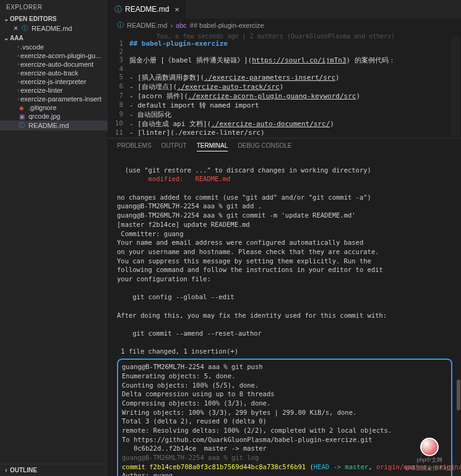  Describe the element at coordinates (174, 147) in the screenshot. I see `tab-output: OUTPUT` at that location.